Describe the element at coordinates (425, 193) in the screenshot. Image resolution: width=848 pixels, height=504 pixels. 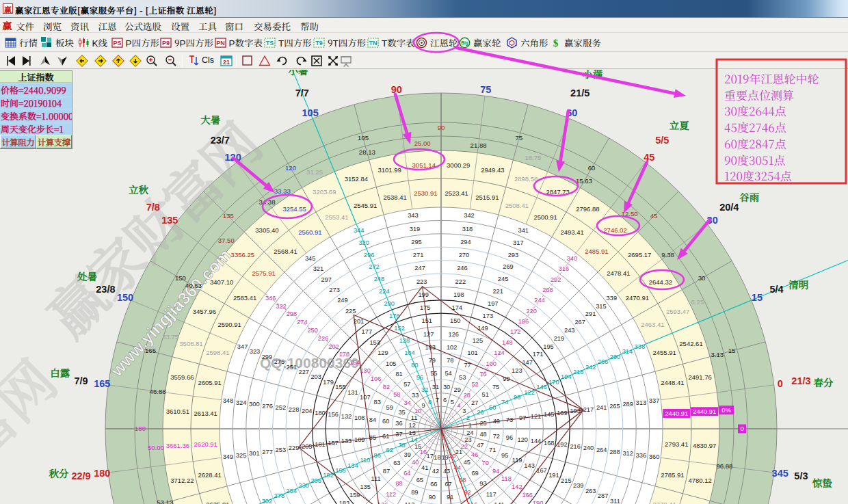
I see `chart-label: 2530.91` at that location.